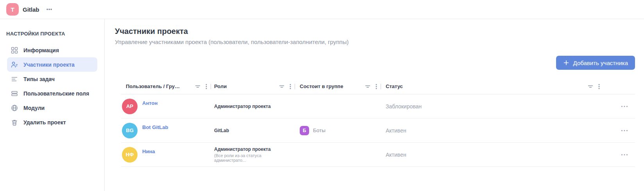  Describe the element at coordinates (52, 94) in the screenshot. I see `sidebar-item-custom-fields: Пользовательские поля` at that location.